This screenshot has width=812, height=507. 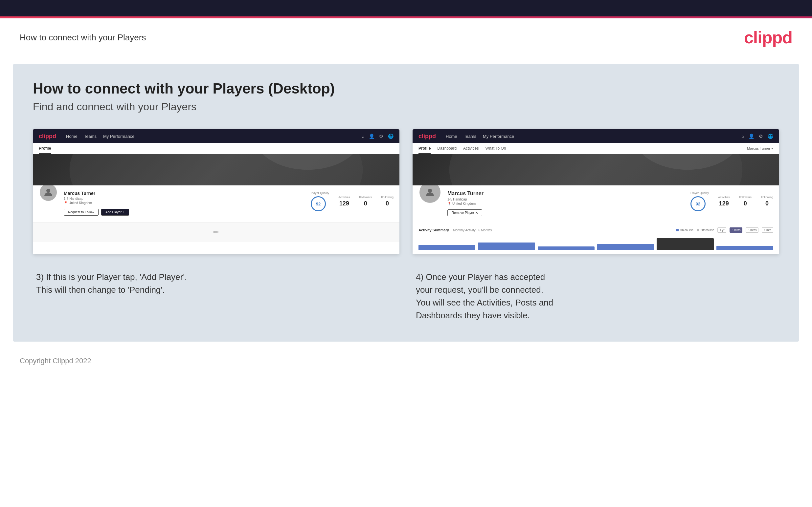 What do you see at coordinates (56, 361) in the screenshot?
I see `copyright-text: Copyright Clippd 2022` at bounding box center [56, 361].